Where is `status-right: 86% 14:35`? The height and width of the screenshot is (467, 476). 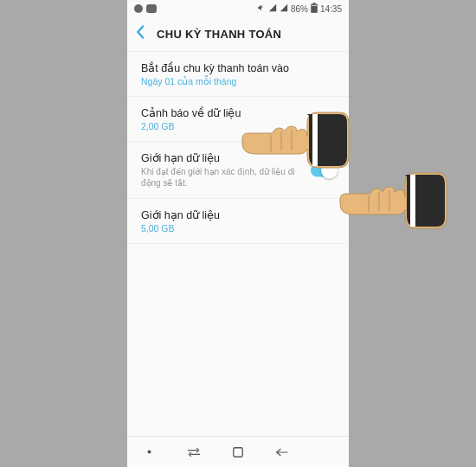
status-right: 86% 14:35 is located at coordinates (299, 9).